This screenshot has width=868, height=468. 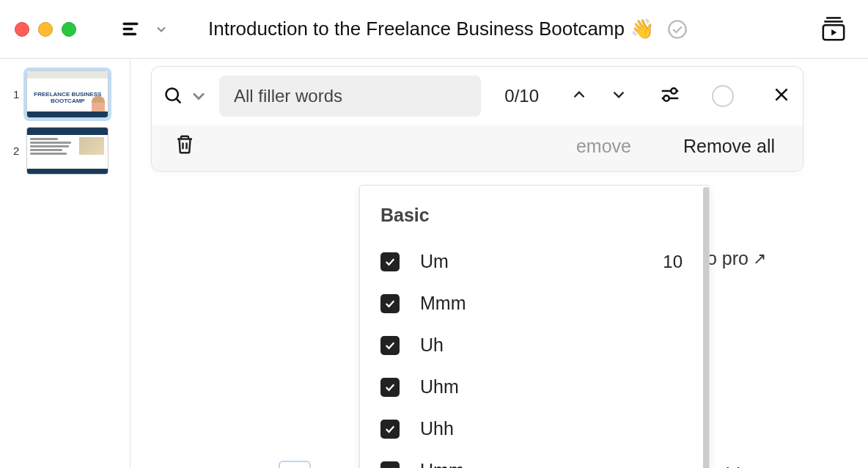 I want to click on slide-thumbnail-2: 2, so click(x=65, y=154).